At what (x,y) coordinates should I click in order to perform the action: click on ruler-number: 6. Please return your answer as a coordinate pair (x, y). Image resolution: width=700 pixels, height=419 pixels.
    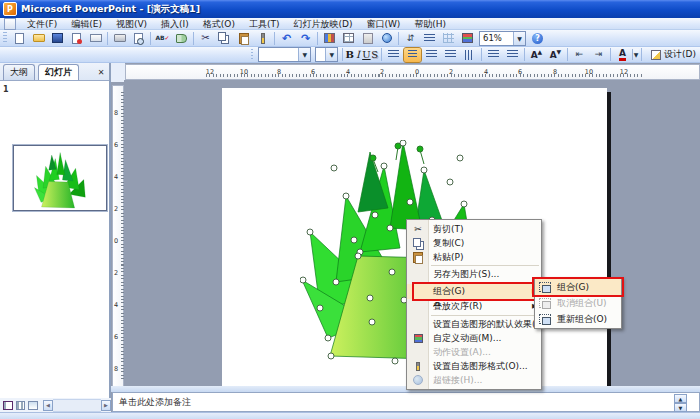
    Looking at the image, I should click on (313, 72).